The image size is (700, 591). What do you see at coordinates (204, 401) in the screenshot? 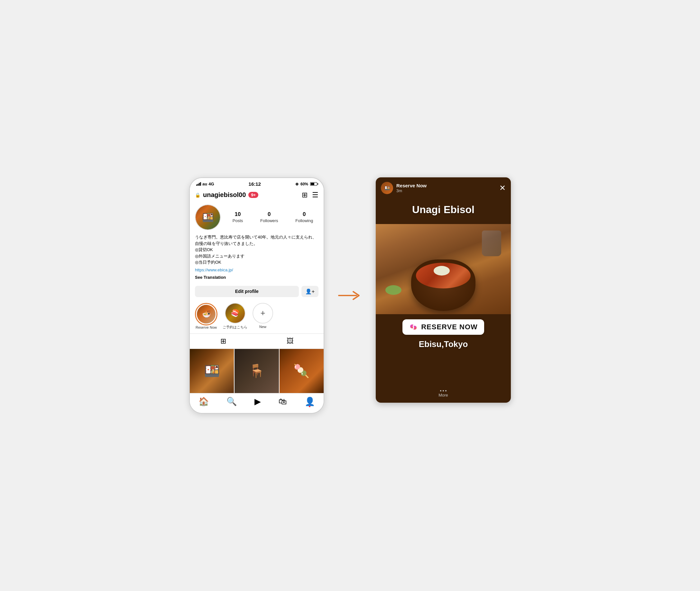
I see `home-icon: 🏠` at bounding box center [204, 401].